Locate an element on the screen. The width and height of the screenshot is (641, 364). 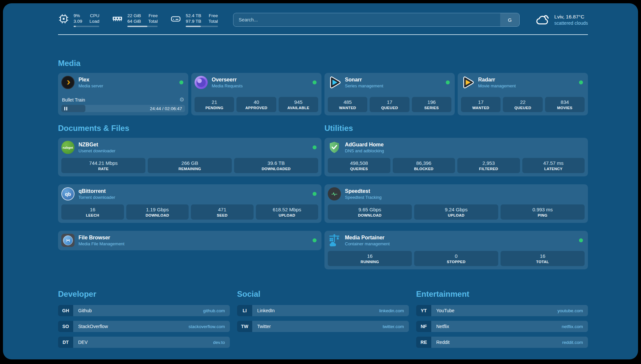
cloud-icon is located at coordinates (542, 20).